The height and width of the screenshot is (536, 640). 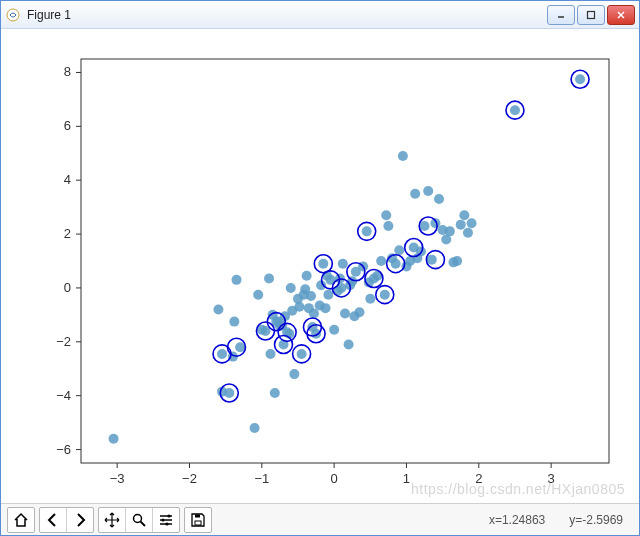 I want to click on app-icon, so click(x=13, y=15).